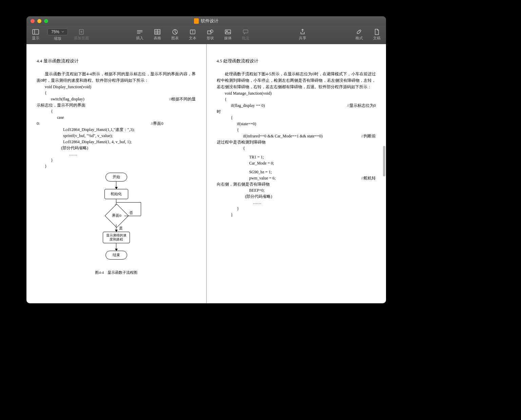  Describe the element at coordinates (359, 38) in the screenshot. I see `format-label: 格式` at that location.